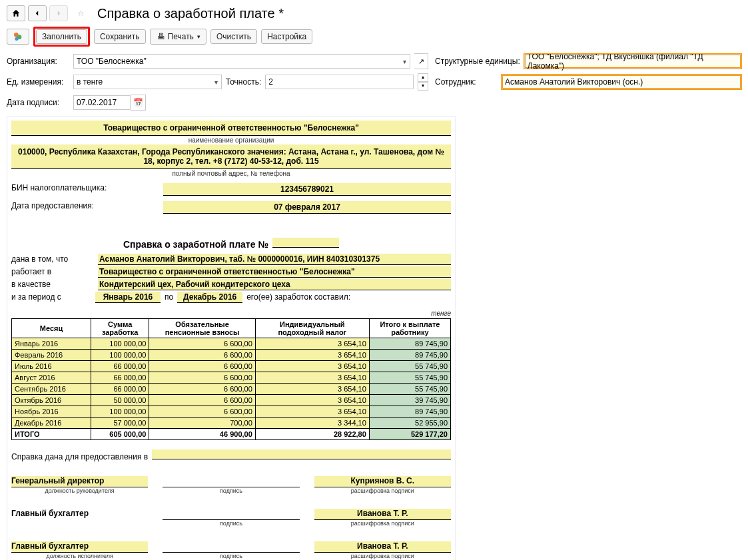  Describe the element at coordinates (59, 13) in the screenshot. I see `forward-button` at that location.